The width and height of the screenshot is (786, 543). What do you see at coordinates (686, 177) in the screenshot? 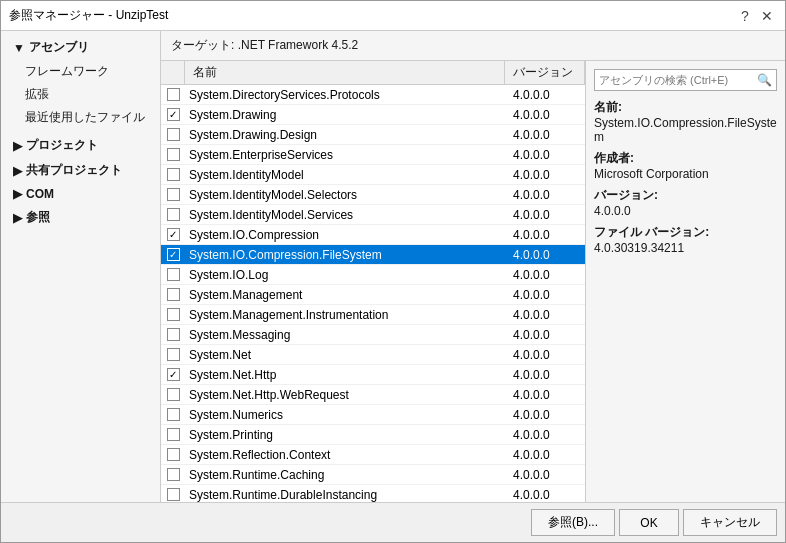
I see `info-panel: 名前: System.IO.Compression.FileSystem 作成者…` at bounding box center [686, 177].